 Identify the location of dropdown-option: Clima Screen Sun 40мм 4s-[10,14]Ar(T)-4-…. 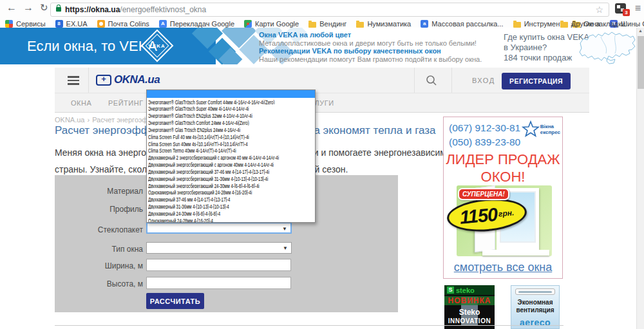
(231, 143).